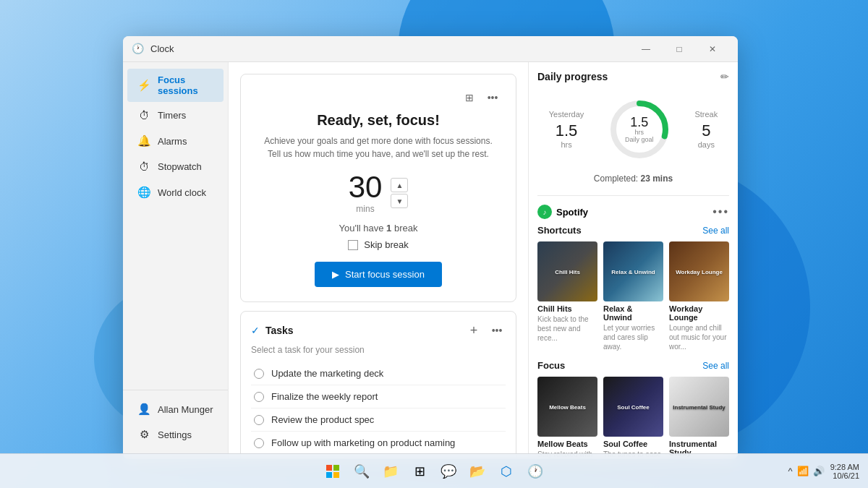  What do you see at coordinates (725, 77) in the screenshot?
I see `edit-progress-button: ✏` at bounding box center [725, 77].